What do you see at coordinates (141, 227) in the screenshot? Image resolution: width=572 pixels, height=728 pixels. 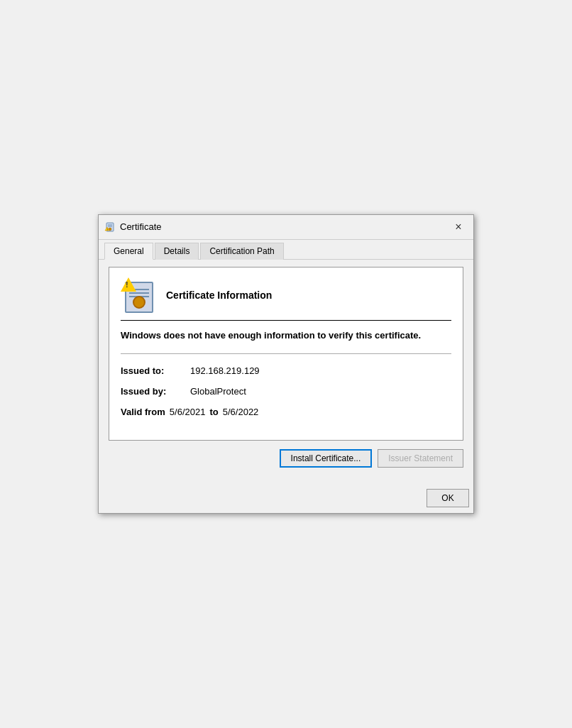 I see `window-title: Certificate` at bounding box center [141, 227].